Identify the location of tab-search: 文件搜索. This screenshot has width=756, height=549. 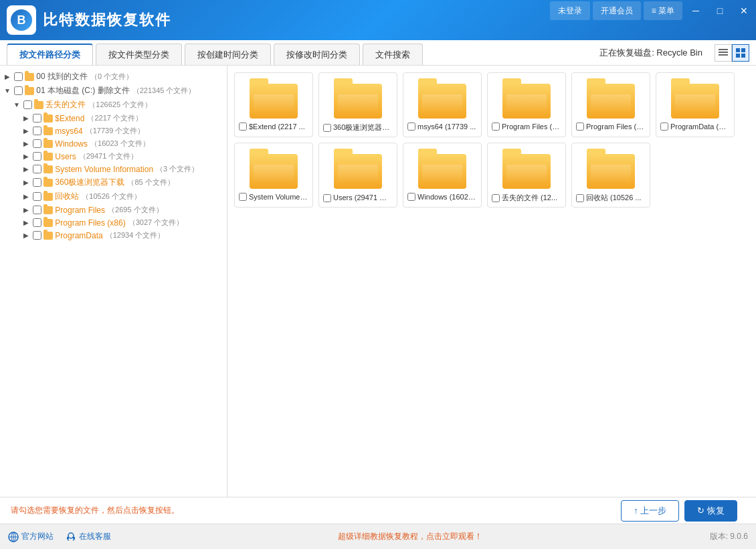
(393, 54).